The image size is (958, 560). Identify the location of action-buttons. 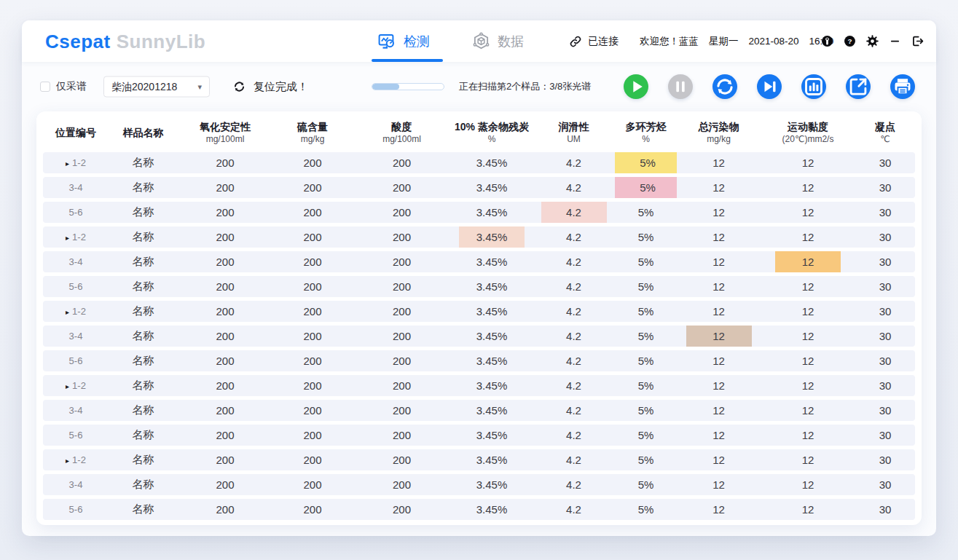
(769, 87).